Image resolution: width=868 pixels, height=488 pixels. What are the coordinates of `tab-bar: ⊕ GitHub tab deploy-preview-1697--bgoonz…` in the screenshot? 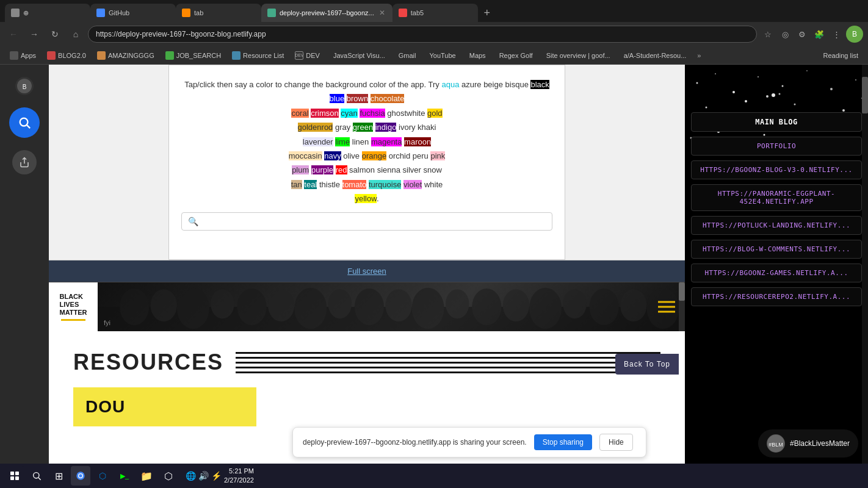 It's located at (434, 11).